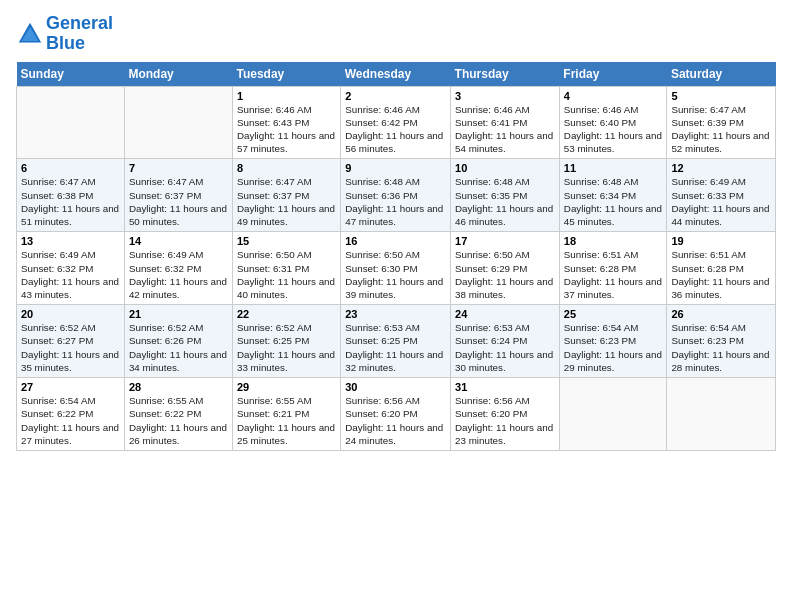 The width and height of the screenshot is (792, 612). What do you see at coordinates (396, 414) in the screenshot?
I see `calendar-week-row: 27Sunrise: 6:54 AM Sunset: 6:22 PM Dayli…` at bounding box center [396, 414].